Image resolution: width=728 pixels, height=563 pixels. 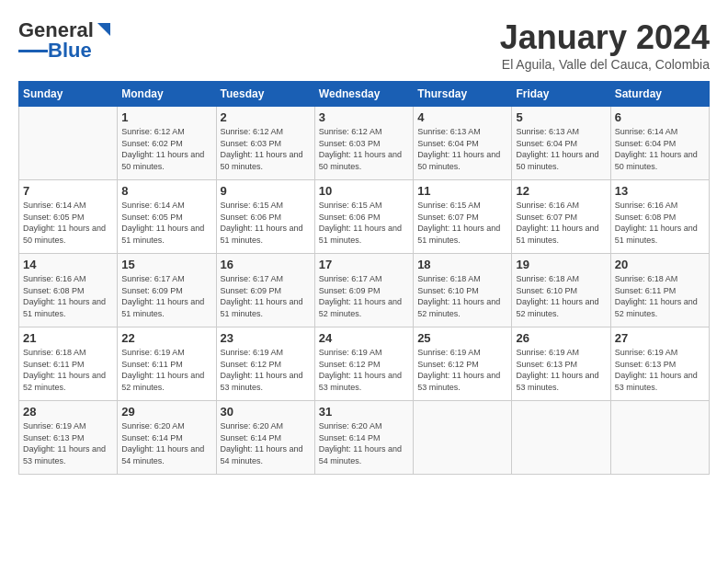 What do you see at coordinates (364, 265) in the screenshot?
I see `day-number: 17` at bounding box center [364, 265].